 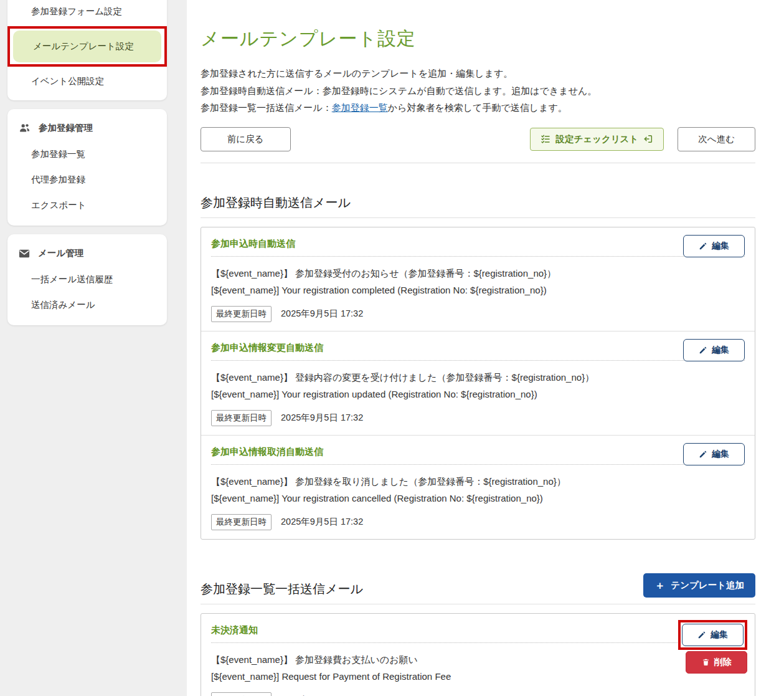 I want to click on back-button: 前に戻る, so click(x=245, y=140).